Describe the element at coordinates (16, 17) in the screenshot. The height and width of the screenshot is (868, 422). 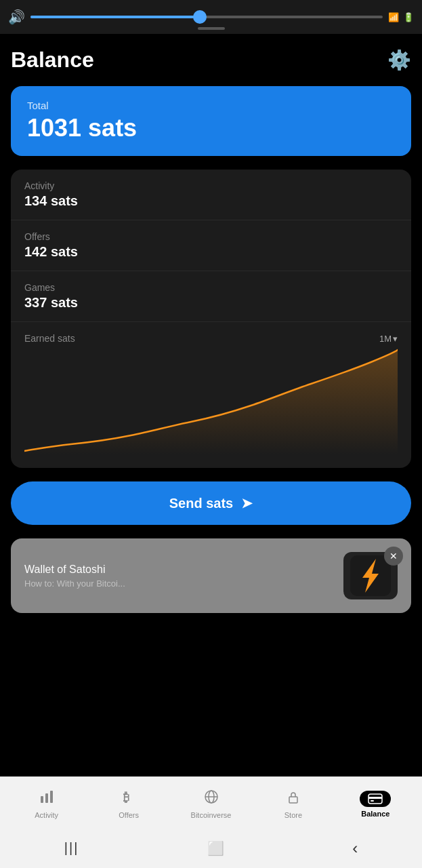
I see `volume-icon: 🔊` at that location.